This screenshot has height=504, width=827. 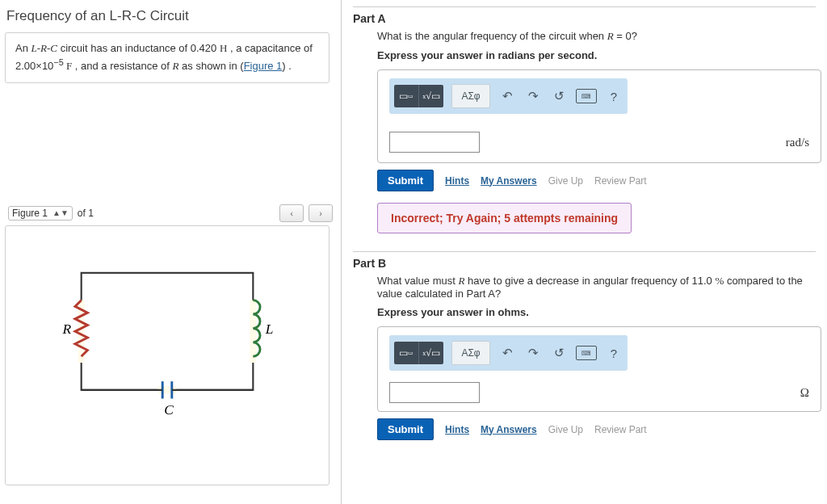 What do you see at coordinates (509, 96) in the screenshot?
I see `part-a-toolbar: ▭▭ x√▭ ΑΣφ ↶ ↷ ↺ ⌨ ?` at bounding box center [509, 96].